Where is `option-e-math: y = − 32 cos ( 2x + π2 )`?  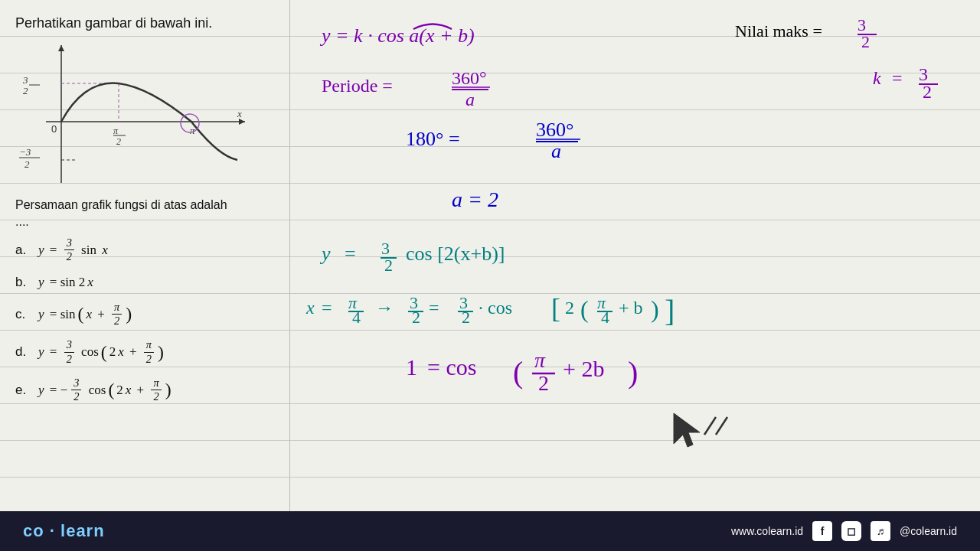 option-e-math: y = − 32 cos ( 2x + π2 ) is located at coordinates (105, 390).